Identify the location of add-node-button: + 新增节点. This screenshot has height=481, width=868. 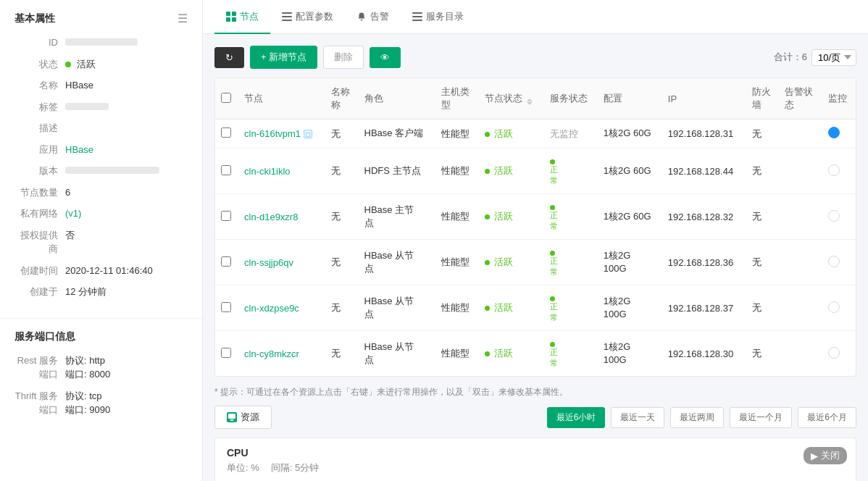
(284, 57).